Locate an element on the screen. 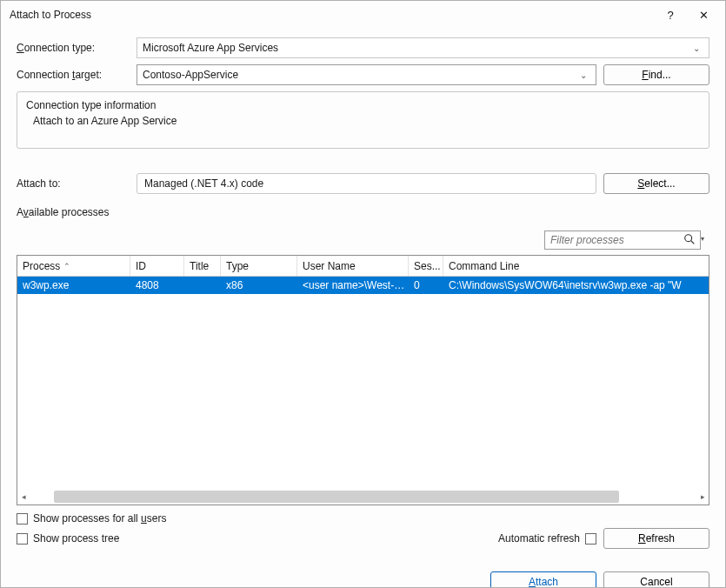 The image size is (726, 588). attach-to-label: Attach to: is located at coordinates (77, 184).